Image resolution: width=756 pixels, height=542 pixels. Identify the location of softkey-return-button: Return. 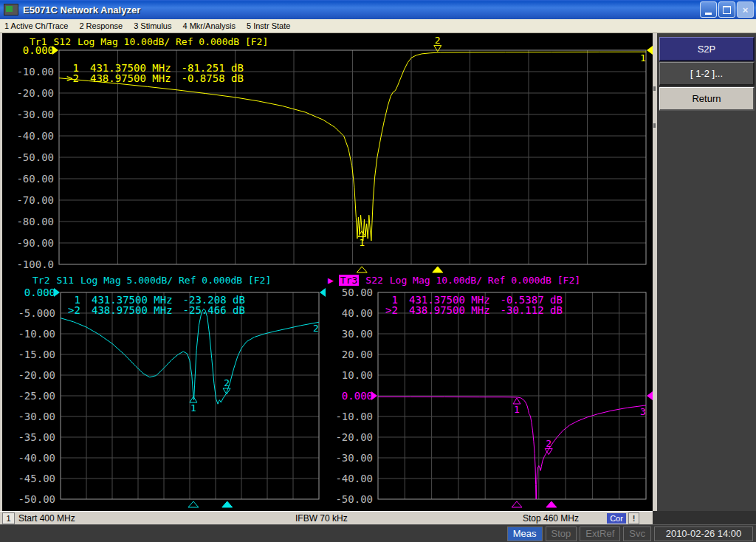
(707, 99).